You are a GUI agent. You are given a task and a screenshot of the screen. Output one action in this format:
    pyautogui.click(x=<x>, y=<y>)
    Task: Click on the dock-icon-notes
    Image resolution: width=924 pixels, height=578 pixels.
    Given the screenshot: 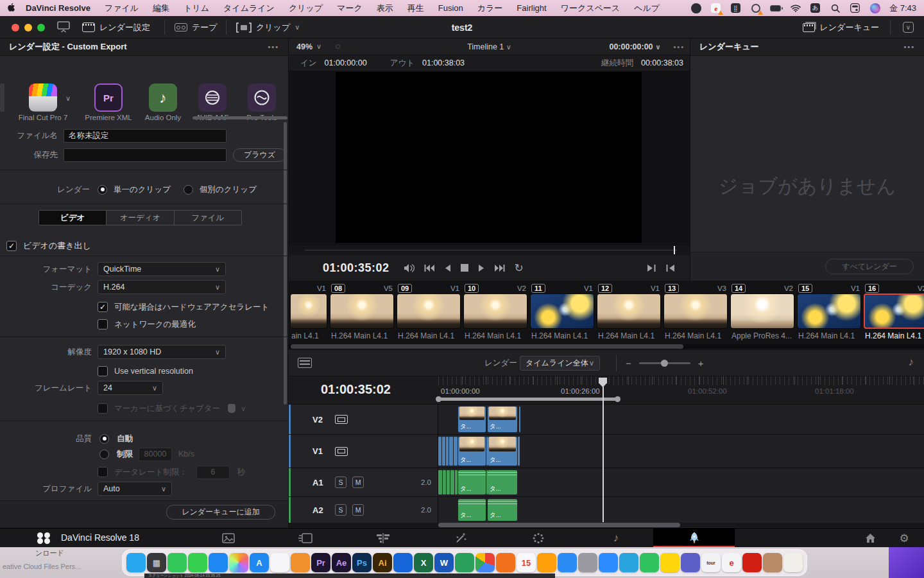 What is the action you would take?
    pyautogui.click(x=670, y=563)
    